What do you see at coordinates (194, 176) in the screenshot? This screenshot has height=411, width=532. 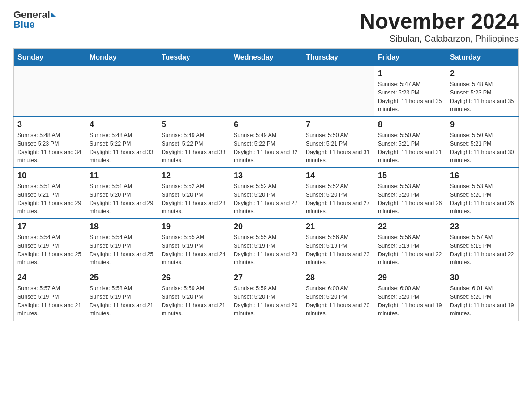 I see `day-number: 12` at bounding box center [194, 176].